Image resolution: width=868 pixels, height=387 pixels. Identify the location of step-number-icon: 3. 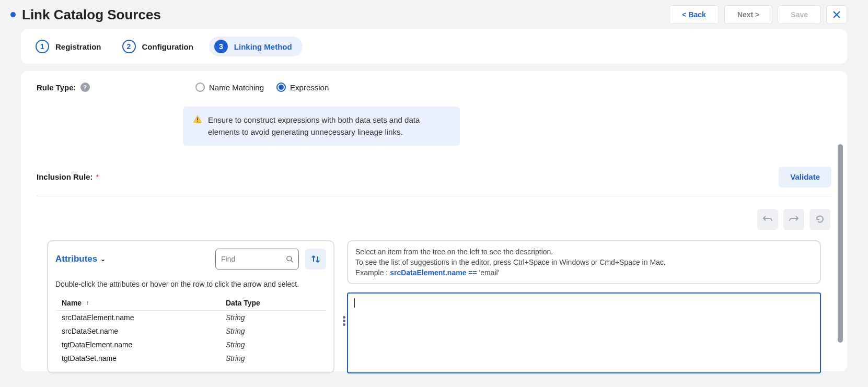
(221, 46).